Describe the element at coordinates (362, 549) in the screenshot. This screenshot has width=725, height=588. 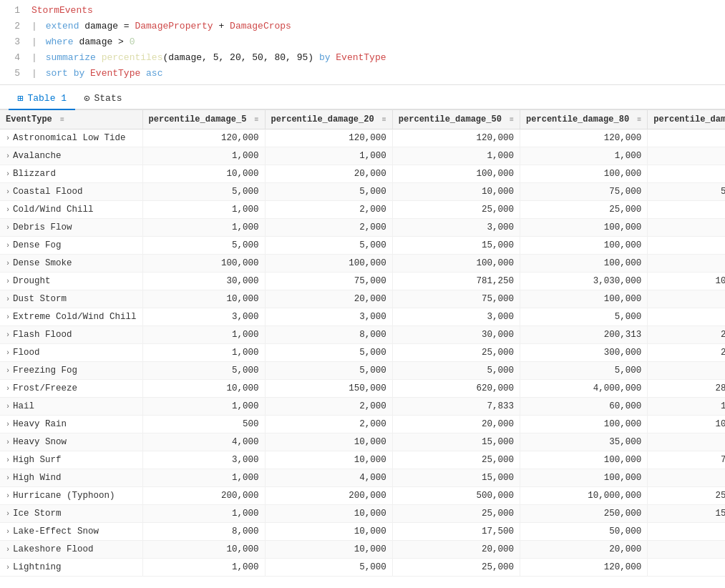
I see `table-row: ›Lakeshore Flood10,00010,00020,00020,000…` at that location.